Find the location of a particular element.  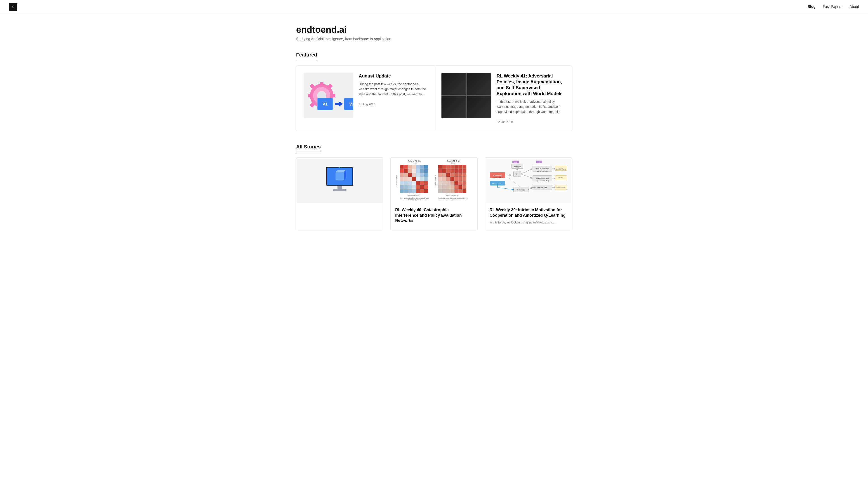

logo-box: ai is located at coordinates (13, 7).